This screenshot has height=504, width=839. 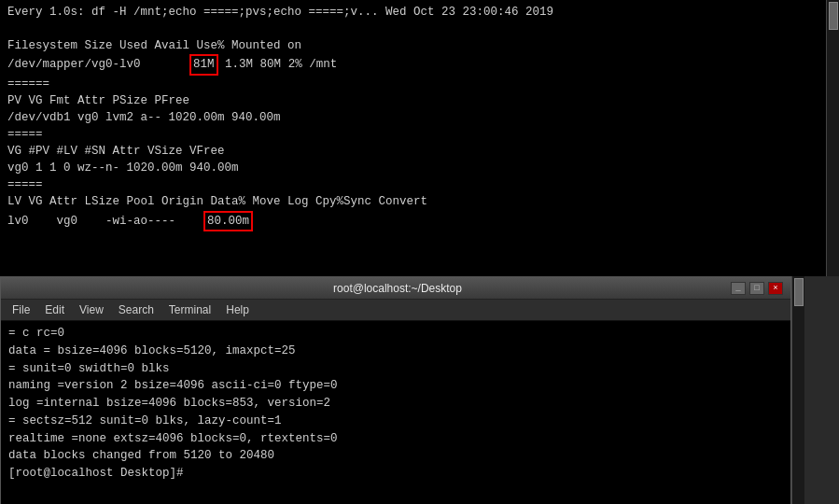 What do you see at coordinates (420, 64) in the screenshot?
I see `bg-filesystem-row: /dev/mapper/vg0-lv0 81M 1.3M 80M 2% /mnt` at bounding box center [420, 64].